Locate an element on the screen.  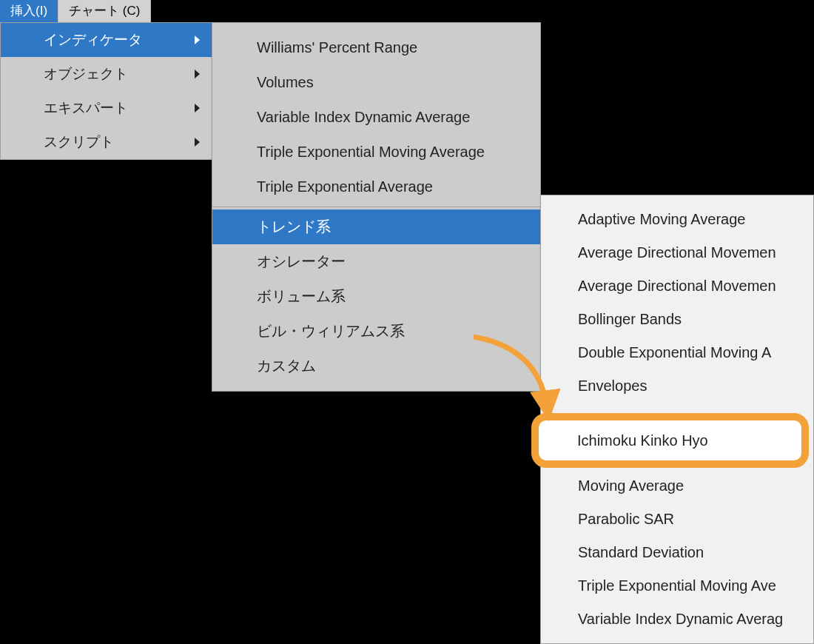
menu-item-trix: Triple Exponential Average is located at coordinates (376, 187).